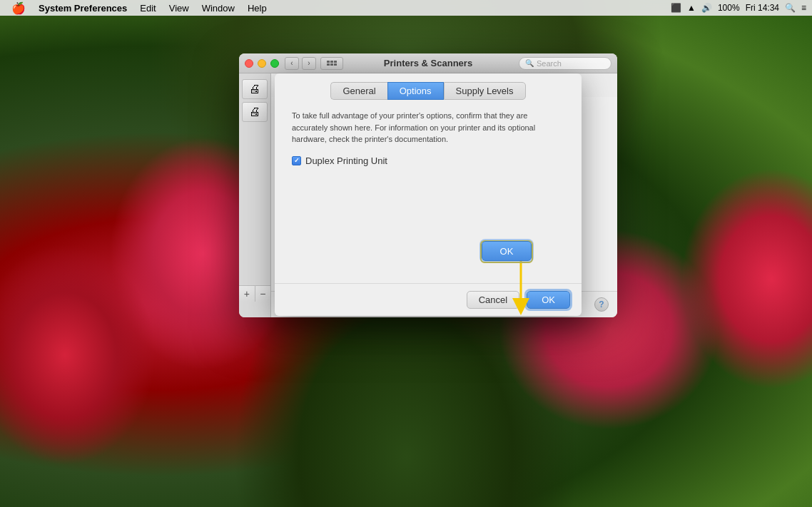  What do you see at coordinates (358, 91) in the screenshot?
I see `sheet-tab-general: General` at bounding box center [358, 91].